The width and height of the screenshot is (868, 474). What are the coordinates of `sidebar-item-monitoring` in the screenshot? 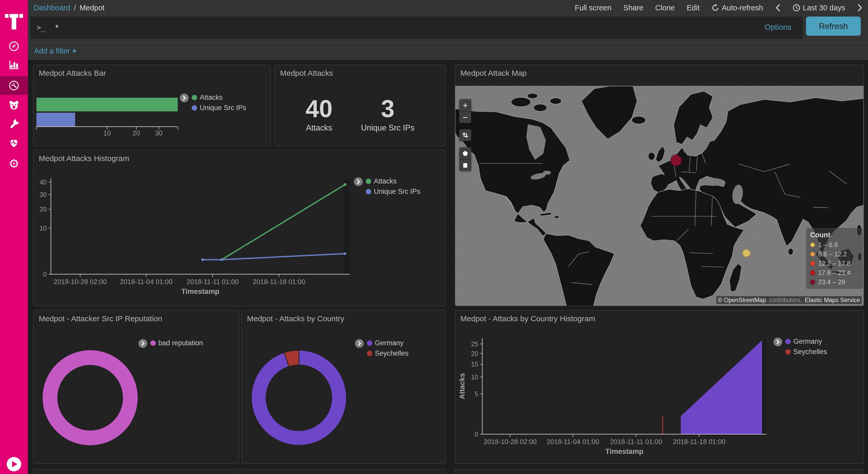 It's located at (14, 143).